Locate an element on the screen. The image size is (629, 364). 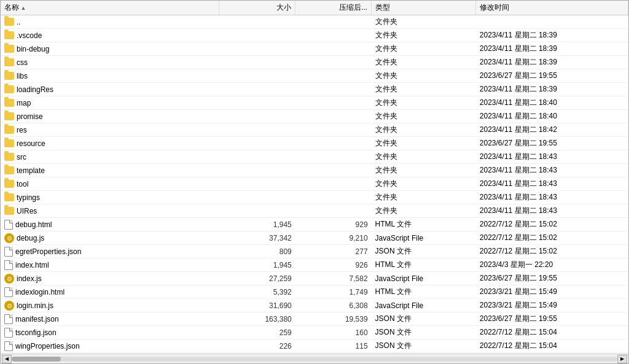
file-compressed-size: 160 is located at coordinates (334, 333).